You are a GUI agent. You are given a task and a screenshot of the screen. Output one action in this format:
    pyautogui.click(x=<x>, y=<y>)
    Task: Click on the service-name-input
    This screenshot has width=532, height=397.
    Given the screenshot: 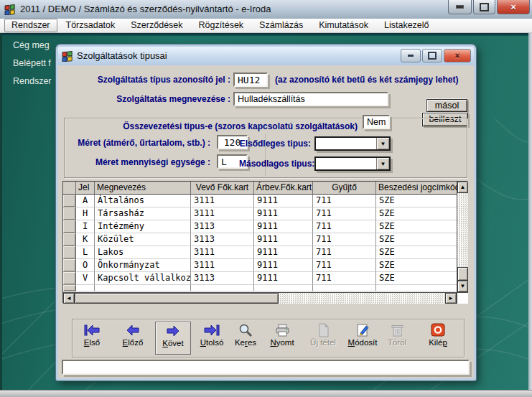 What is the action you would take?
    pyautogui.click(x=311, y=99)
    